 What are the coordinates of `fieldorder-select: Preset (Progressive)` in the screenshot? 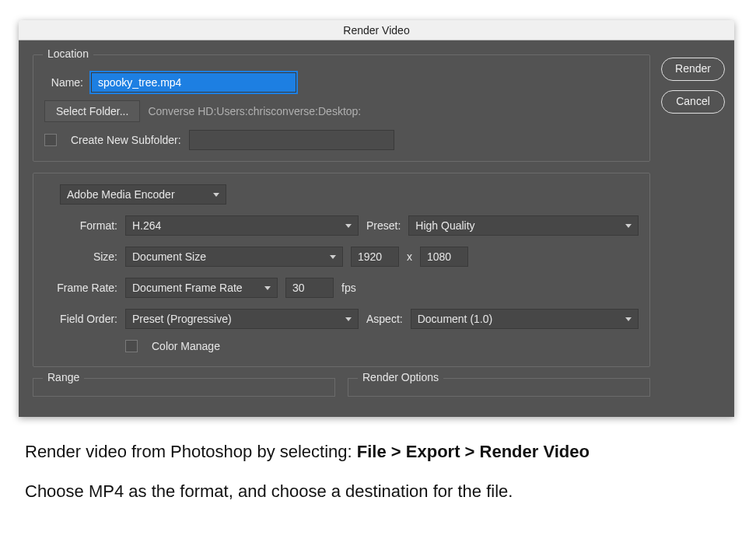 It's located at (242, 319).